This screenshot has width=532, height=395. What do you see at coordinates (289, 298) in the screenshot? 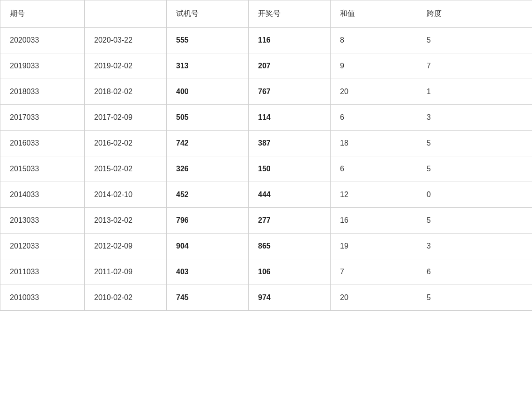
I see `cell-kaijang: 974` at bounding box center [289, 298].